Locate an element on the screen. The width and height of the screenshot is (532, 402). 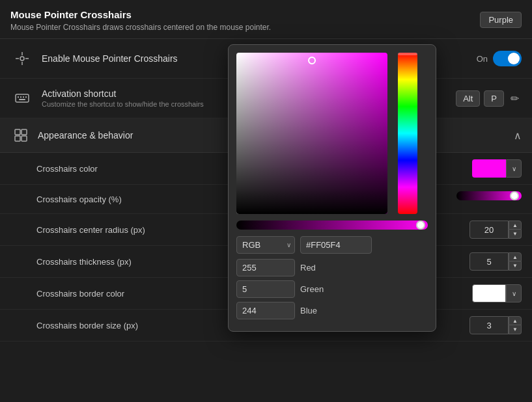
enable-control: On is located at coordinates (499, 59).